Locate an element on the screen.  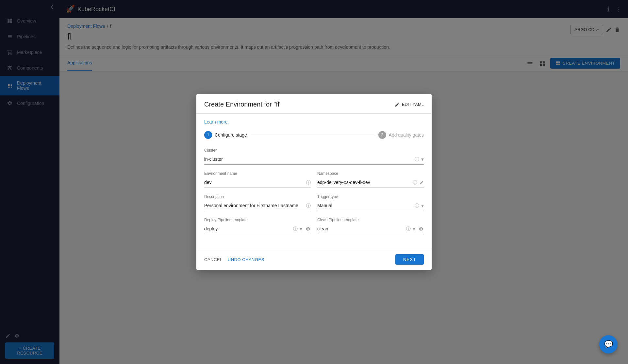
deploy-pipeline-input-wrapper: ⓘ ▾ is located at coordinates (257, 229).